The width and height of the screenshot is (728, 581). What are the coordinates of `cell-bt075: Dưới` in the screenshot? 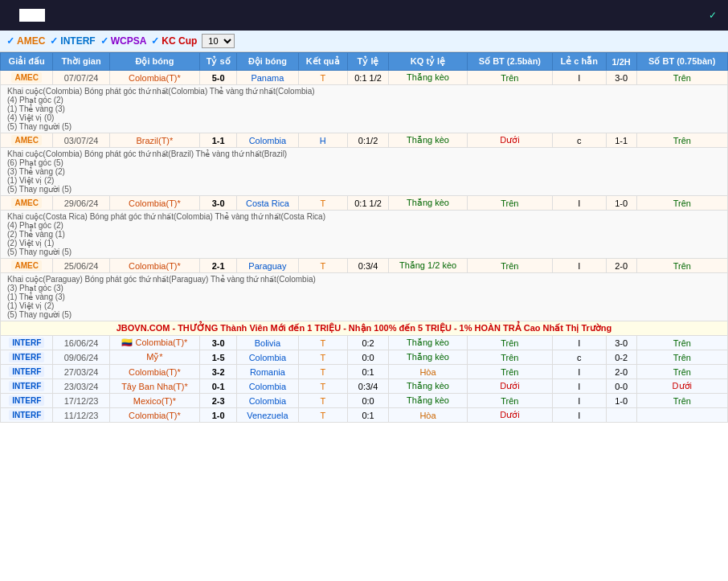 It's located at (681, 387).